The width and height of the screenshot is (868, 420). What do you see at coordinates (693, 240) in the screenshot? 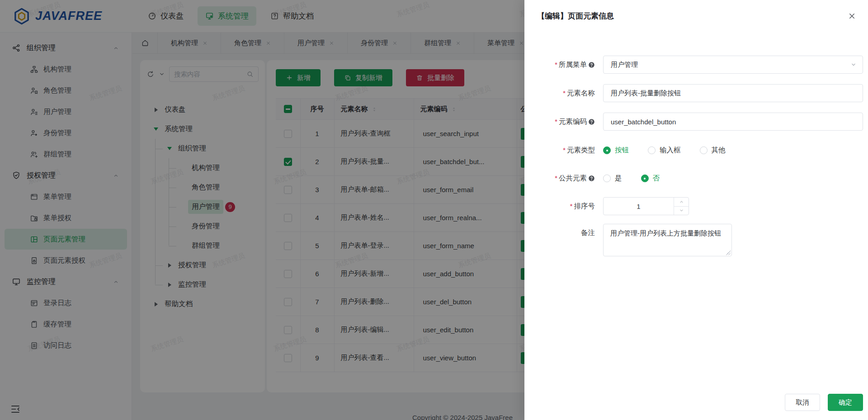
I see `form-row-remark: 备注 用户管理-用户列表上方批量删除按钮` at bounding box center [693, 240].